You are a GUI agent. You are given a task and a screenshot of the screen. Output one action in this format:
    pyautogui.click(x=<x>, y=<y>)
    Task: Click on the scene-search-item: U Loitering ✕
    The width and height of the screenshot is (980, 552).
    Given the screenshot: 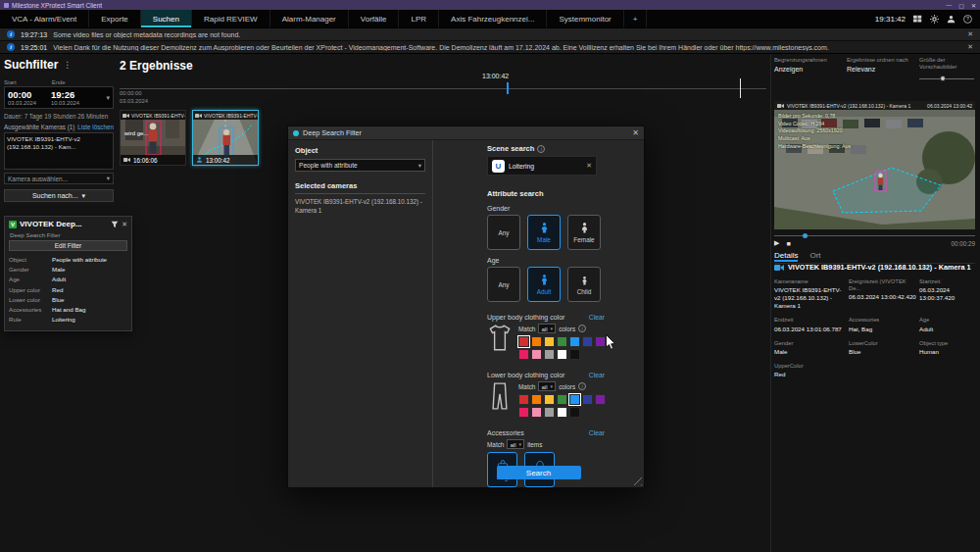 What is the action you would take?
    pyautogui.click(x=542, y=166)
    